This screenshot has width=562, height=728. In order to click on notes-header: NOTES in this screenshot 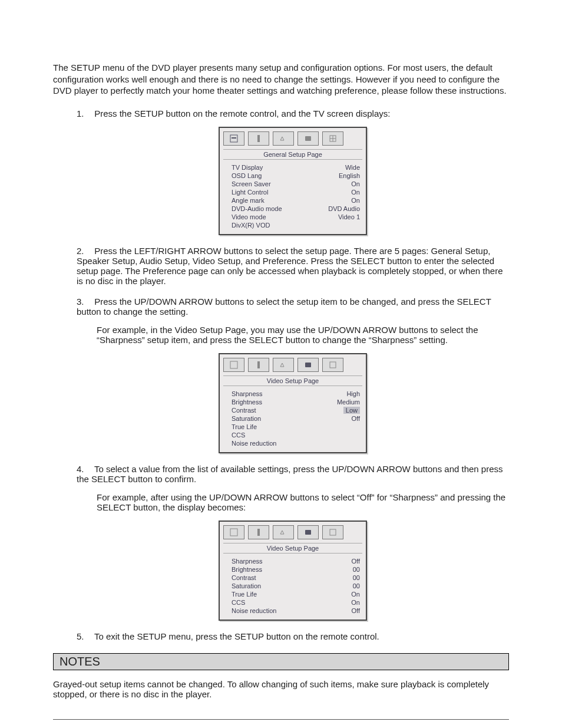, I will do `click(281, 661)`.